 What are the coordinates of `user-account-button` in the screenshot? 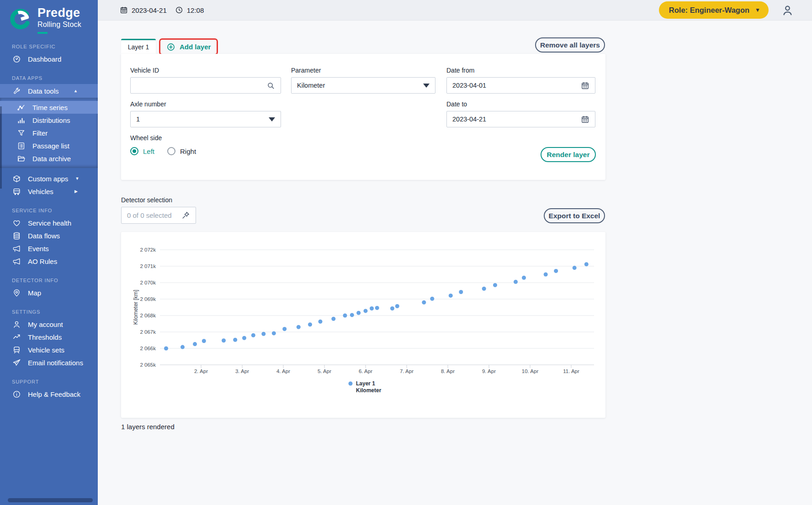 It's located at (788, 10).